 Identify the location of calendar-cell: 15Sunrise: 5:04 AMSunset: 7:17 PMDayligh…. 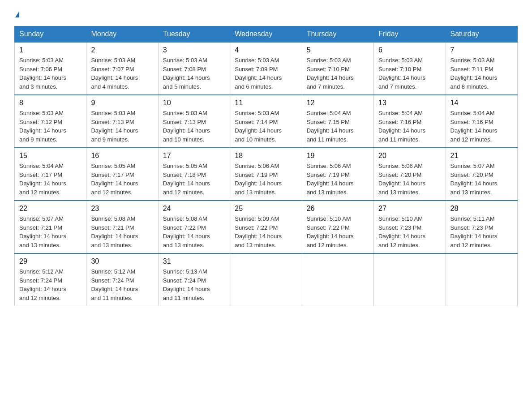
(51, 174).